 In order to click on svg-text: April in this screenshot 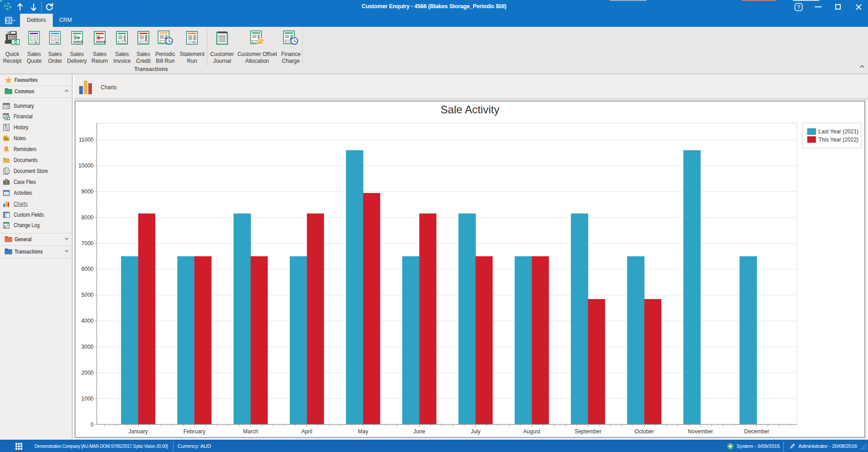, I will do `click(307, 432)`.